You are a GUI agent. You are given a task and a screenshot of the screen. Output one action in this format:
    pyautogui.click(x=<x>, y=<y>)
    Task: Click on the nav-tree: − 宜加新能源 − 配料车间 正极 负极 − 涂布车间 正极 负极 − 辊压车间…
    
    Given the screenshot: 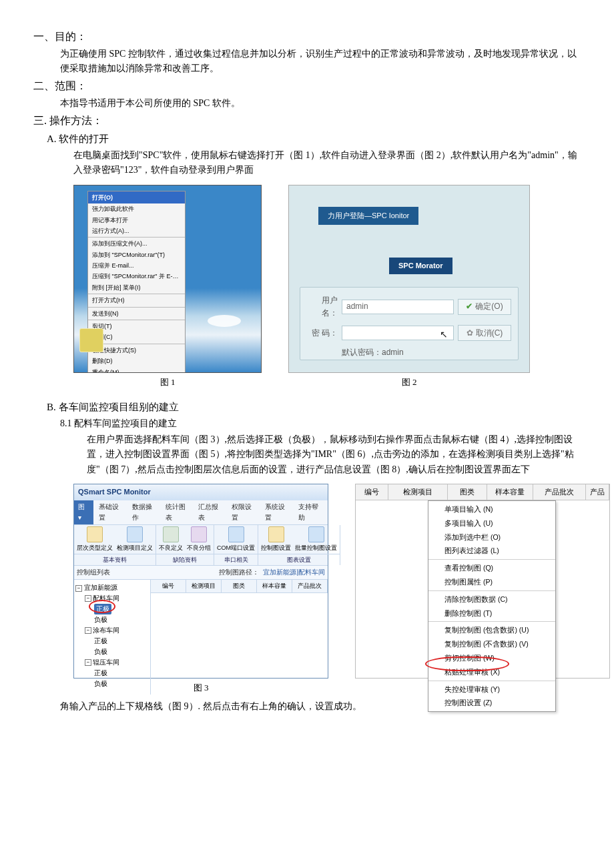 What is the action you would take?
    pyautogui.click(x=112, y=637)
    